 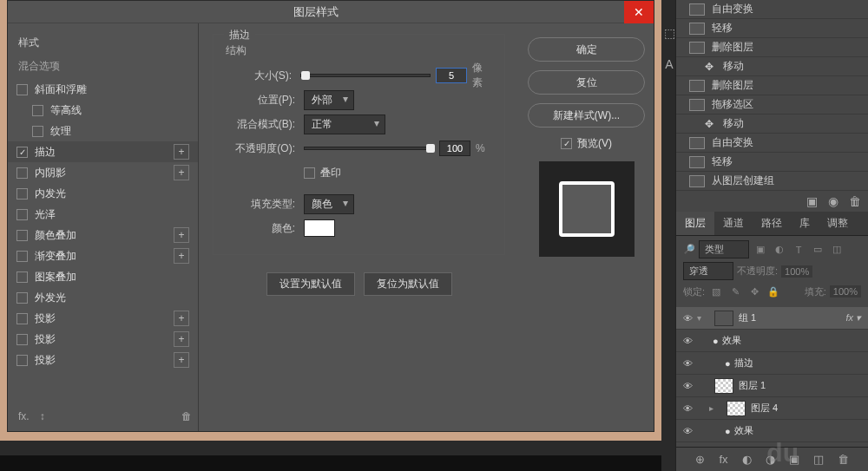 I want to click on opacity-slider, so click(x=369, y=148).